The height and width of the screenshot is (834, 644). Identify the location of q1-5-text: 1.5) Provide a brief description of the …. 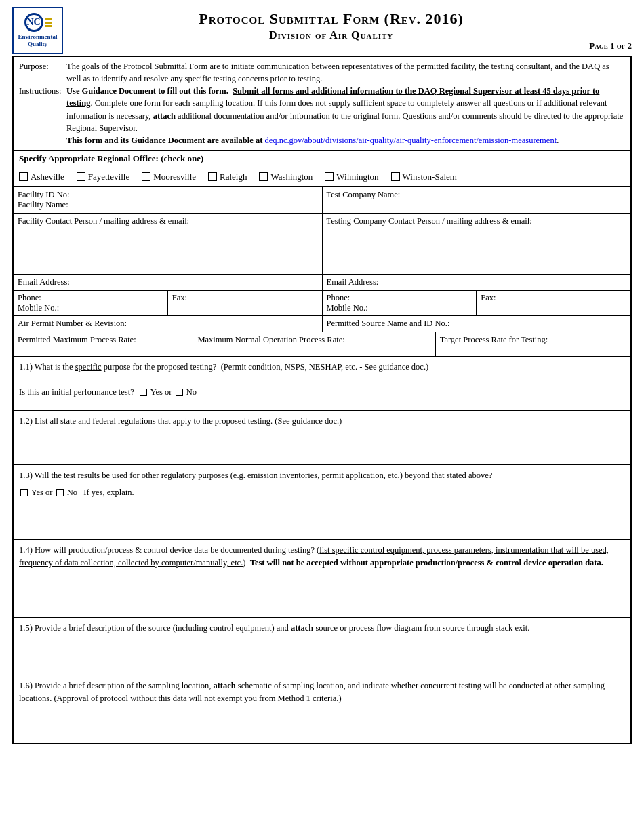
(322, 628).